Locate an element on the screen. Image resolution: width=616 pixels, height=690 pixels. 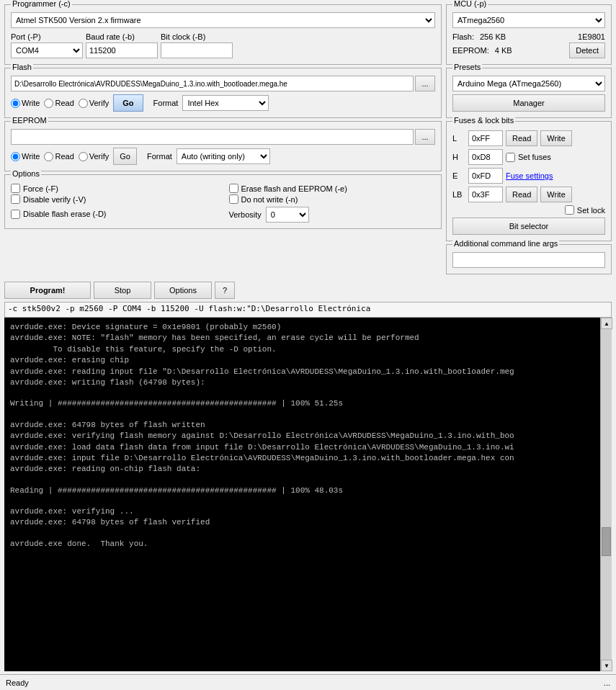
force-checkbox is located at coordinates (16, 189).